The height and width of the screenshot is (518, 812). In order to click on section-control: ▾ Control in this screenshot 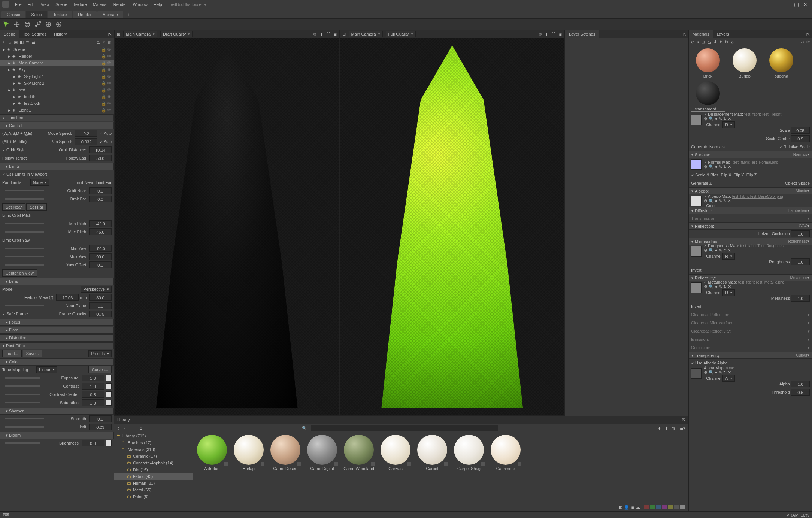, I will do `click(57, 126)`.